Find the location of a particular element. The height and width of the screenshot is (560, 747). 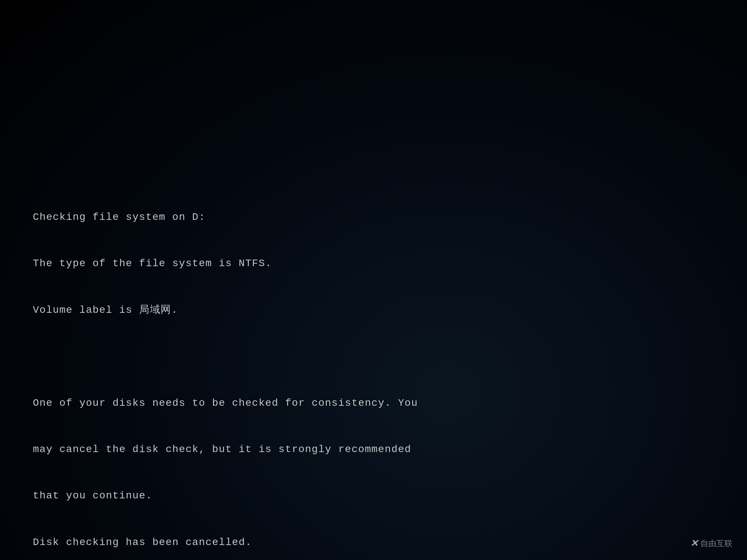

terminal-line-6: that you continue. is located at coordinates (225, 496).